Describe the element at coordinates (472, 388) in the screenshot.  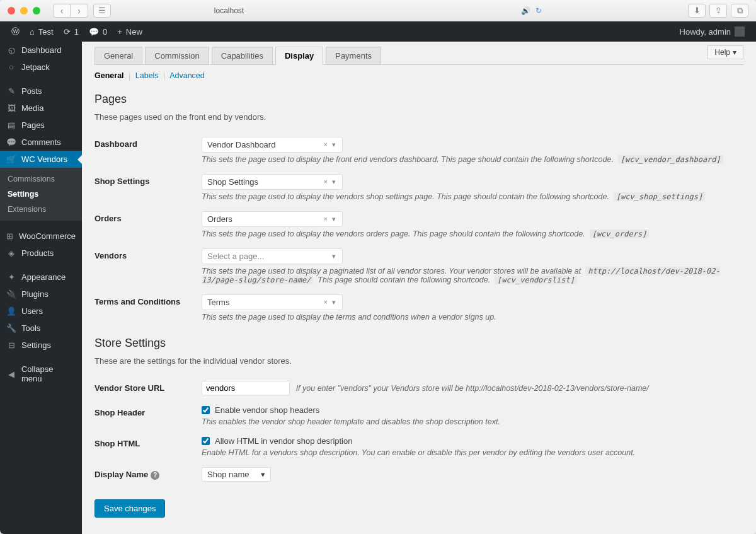
I see `vendor-url-desc: If you enter "vendors" your Vendors stor…` at that location.